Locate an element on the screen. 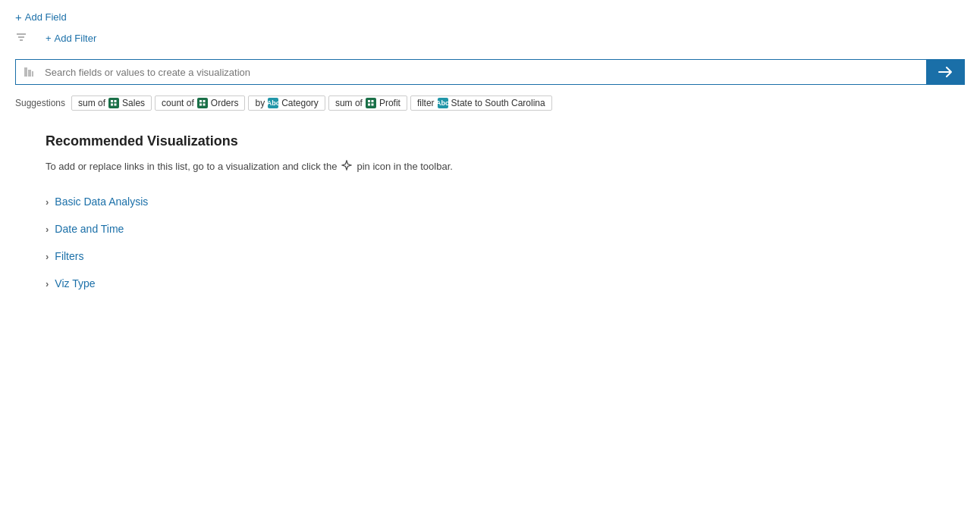  suggestions-label: Suggestions is located at coordinates (40, 103).